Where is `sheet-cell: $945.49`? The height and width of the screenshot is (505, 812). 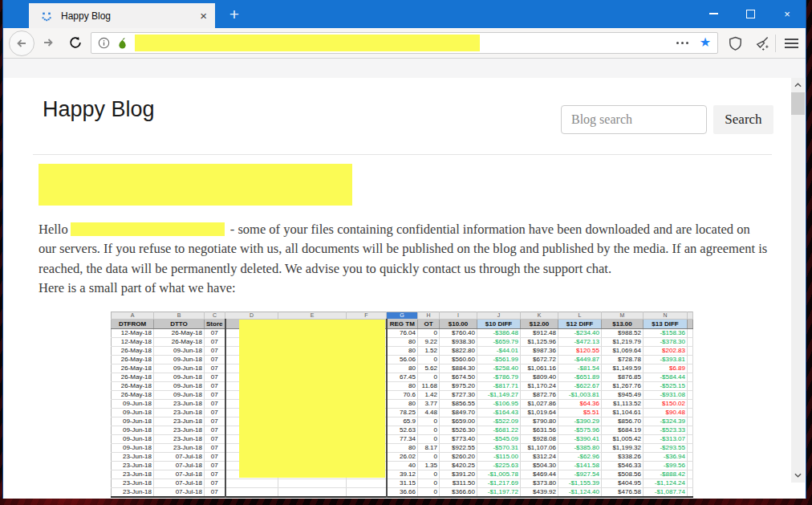
sheet-cell: $945.49 is located at coordinates (623, 395).